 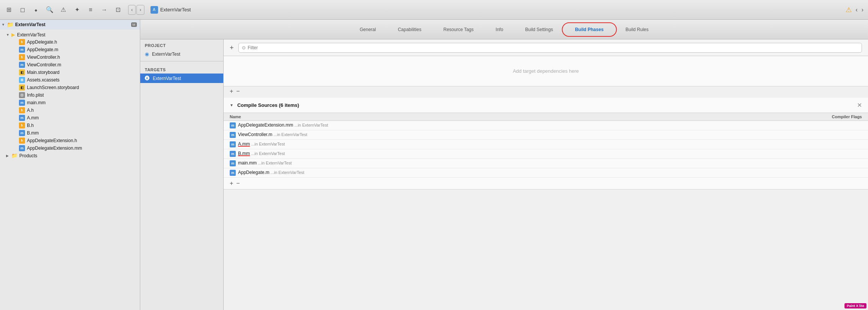 What do you see at coordinates (231, 183) in the screenshot?
I see `add-file-button: +` at bounding box center [231, 183].